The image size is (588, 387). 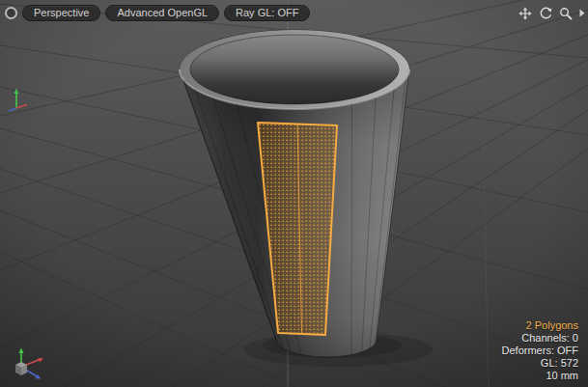 What do you see at coordinates (541, 351) in the screenshot?
I see `status-deformers: Deformers: OFF` at bounding box center [541, 351].